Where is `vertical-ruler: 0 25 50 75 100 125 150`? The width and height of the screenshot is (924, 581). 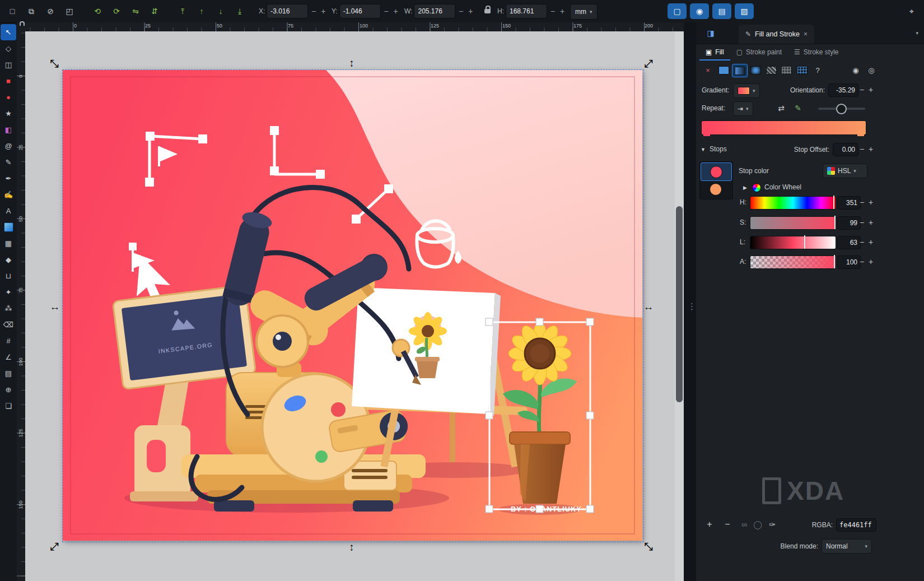
vertical-ruler: 0 25 50 75 100 125 150 is located at coordinates (21, 306).